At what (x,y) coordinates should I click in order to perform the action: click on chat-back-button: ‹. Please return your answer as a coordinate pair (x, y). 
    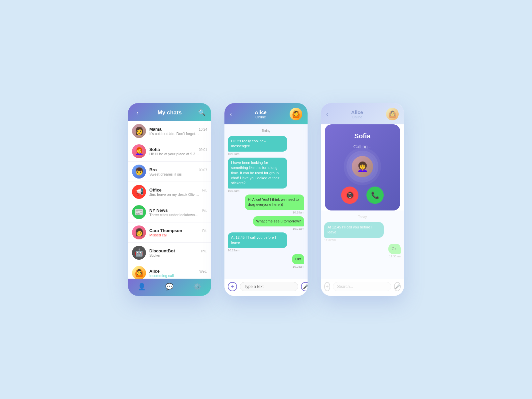
    Looking at the image, I should click on (231, 114).